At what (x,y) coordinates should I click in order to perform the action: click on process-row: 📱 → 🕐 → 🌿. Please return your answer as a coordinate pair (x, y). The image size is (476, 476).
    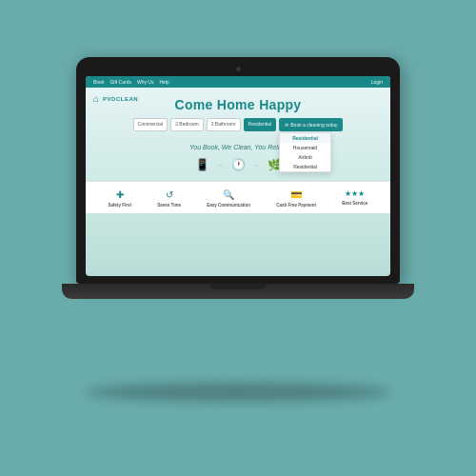
    Looking at the image, I should click on (238, 165).